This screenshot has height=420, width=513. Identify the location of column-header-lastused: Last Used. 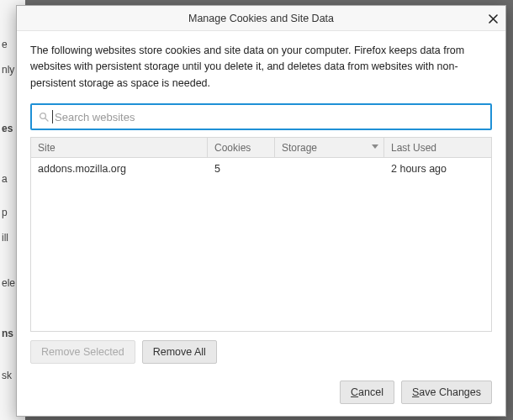
(437, 148).